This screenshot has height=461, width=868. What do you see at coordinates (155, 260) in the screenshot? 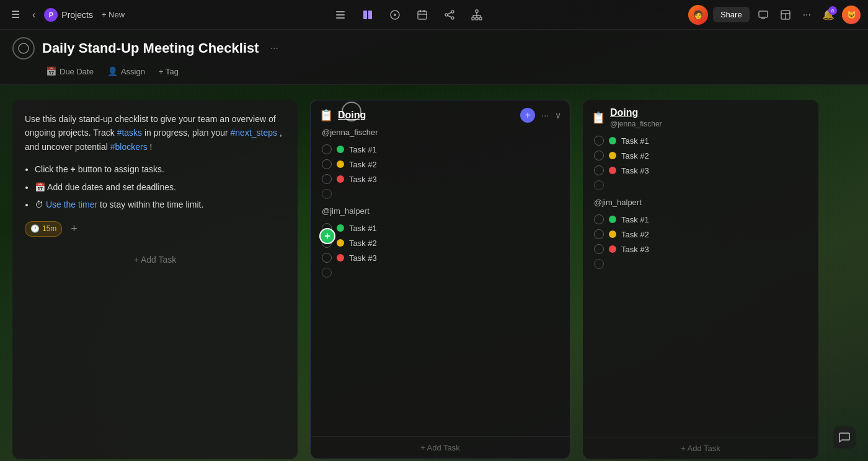
I see `add-task-desc-button: + Add Task` at bounding box center [155, 260].